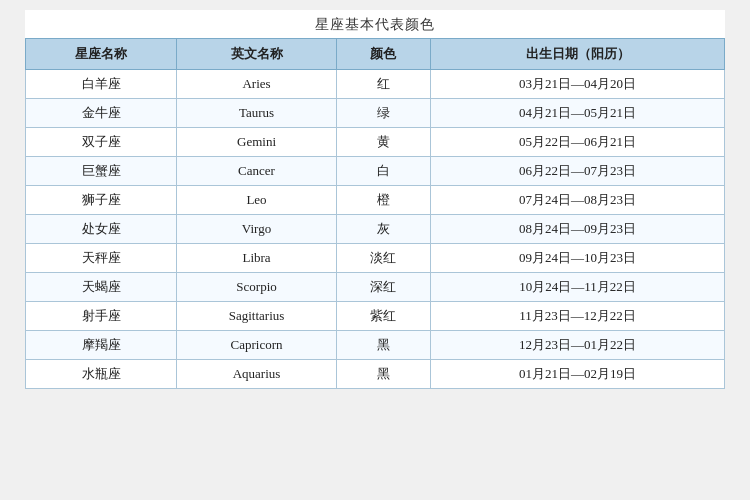  I want to click on cell-zh-name: 巨蟹座, so click(102, 172).